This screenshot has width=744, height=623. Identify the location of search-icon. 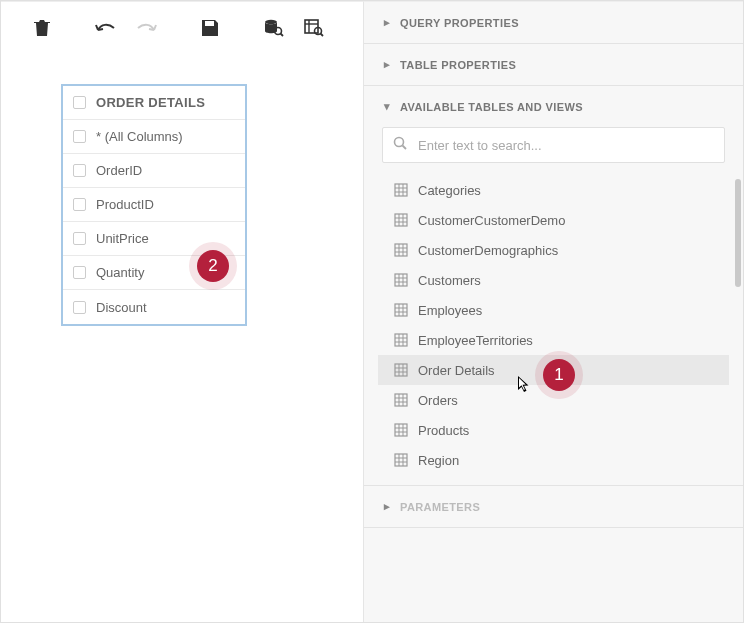
(400, 145).